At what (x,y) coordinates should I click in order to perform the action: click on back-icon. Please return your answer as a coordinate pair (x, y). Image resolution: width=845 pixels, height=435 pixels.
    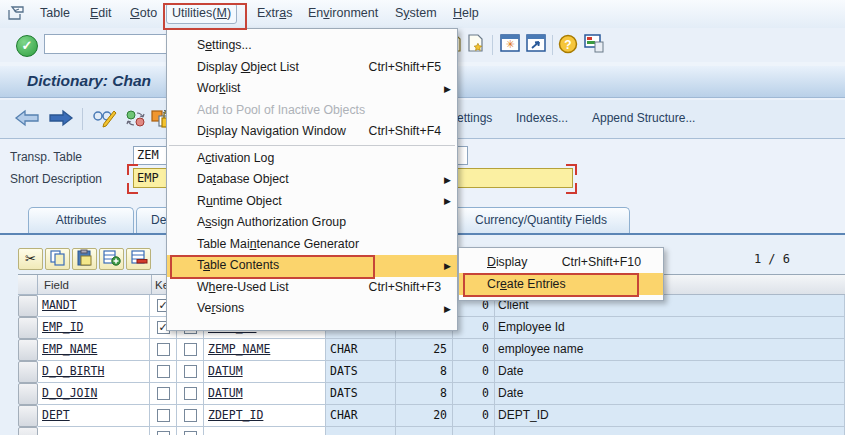
    Looking at the image, I should click on (27, 120).